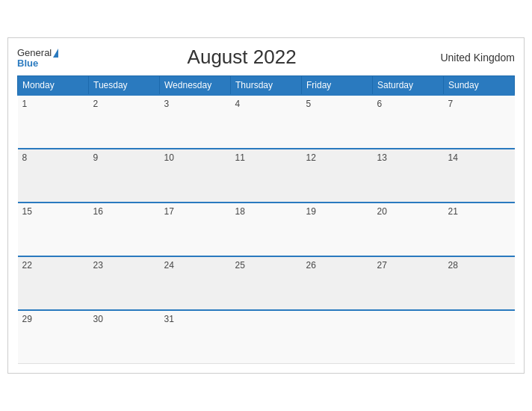  What do you see at coordinates (266, 283) in the screenshot?
I see `calendar-week-row: 22232425262728` at bounding box center [266, 283].